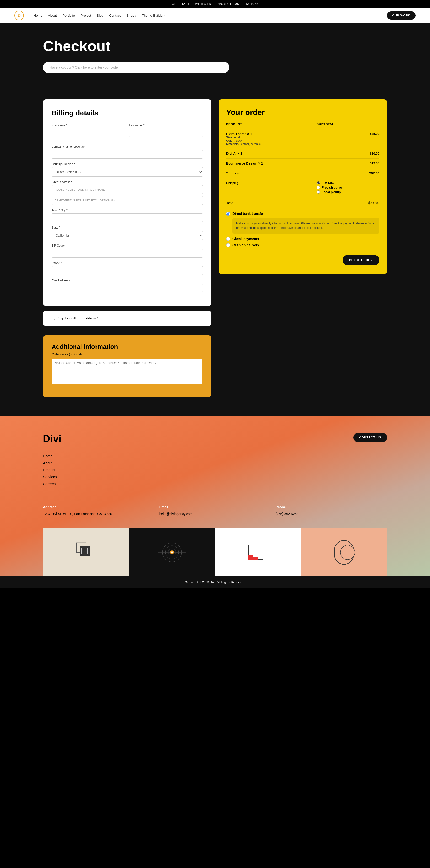 This screenshot has height=868, width=430. I want to click on name-row: First name * Last name *, so click(127, 132).